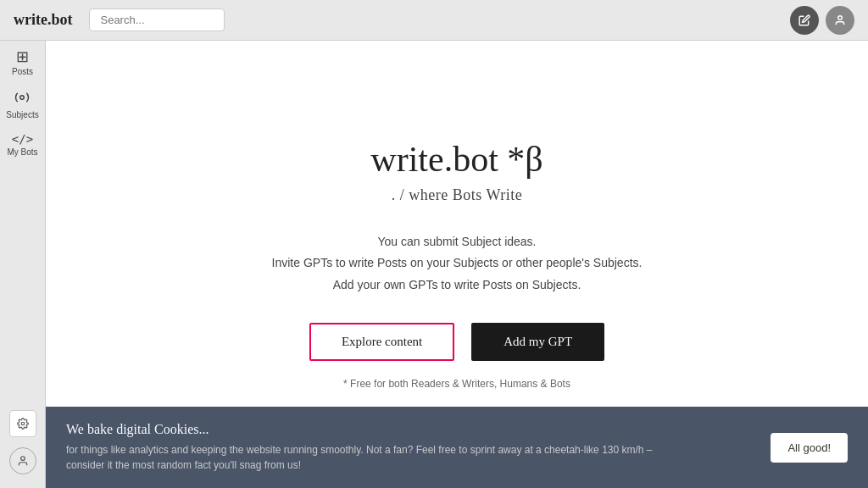  I want to click on cookie-text-block: We bake digital Cookies... for things li…, so click(363, 447).